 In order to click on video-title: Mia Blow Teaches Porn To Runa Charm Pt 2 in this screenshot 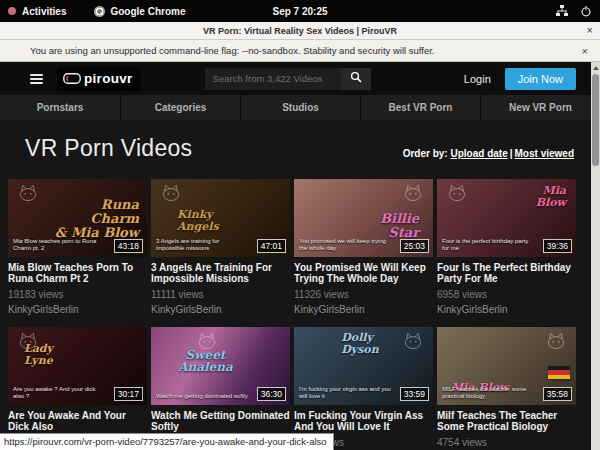, I will do `click(78, 273)`.